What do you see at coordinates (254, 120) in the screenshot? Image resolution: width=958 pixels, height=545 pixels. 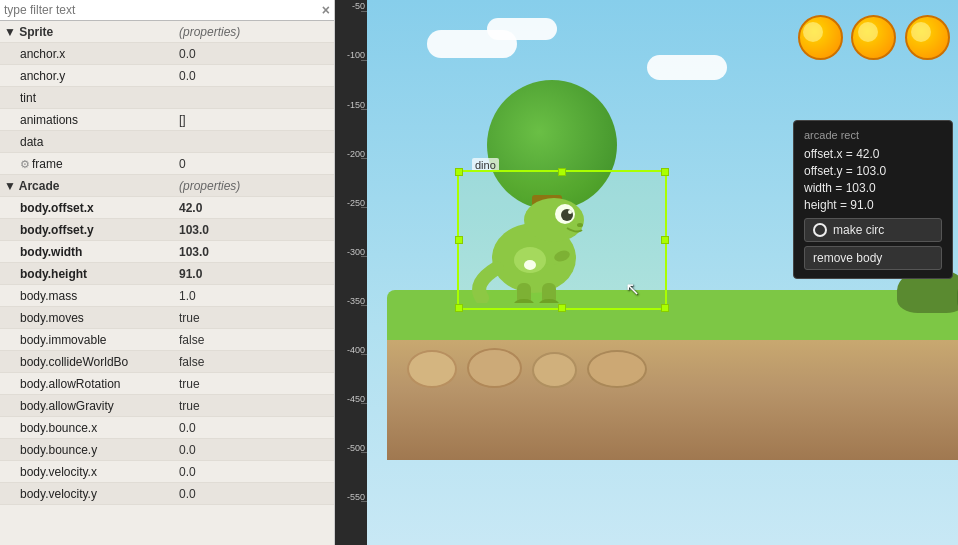 I see `property-value: []` at bounding box center [254, 120].